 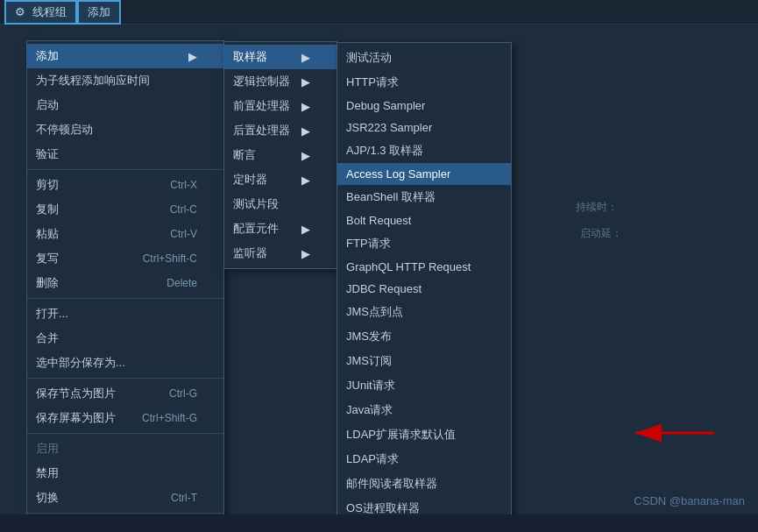 I want to click on sampler-item-ldap: LDAP请求, so click(x=424, y=459).